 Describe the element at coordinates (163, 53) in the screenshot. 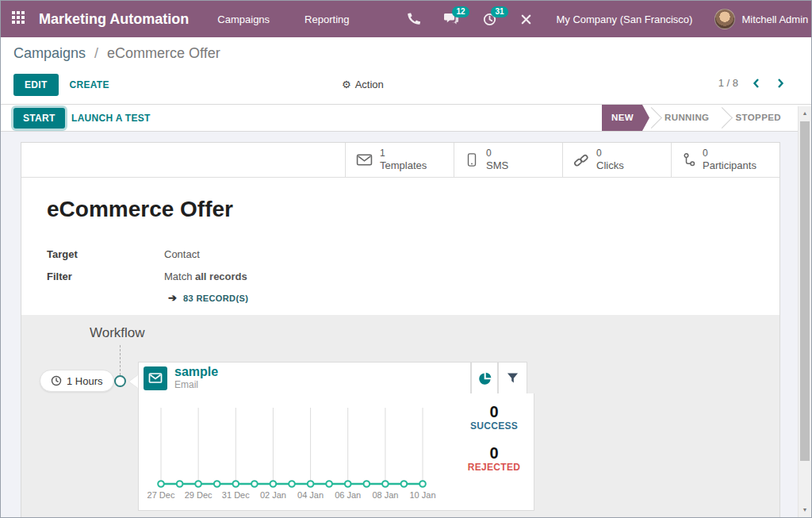

I see `breadcrumb-current: eCommerce Offer` at that location.